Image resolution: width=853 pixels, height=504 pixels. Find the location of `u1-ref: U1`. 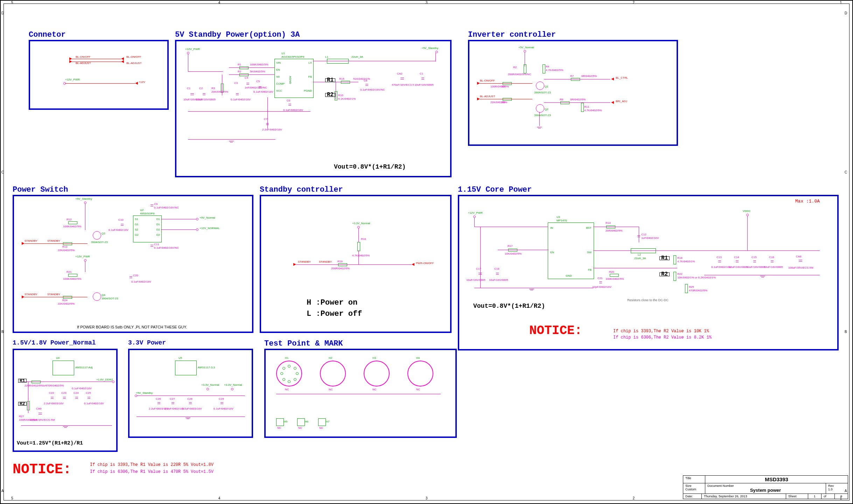

u1-ref: U1 is located at coordinates (283, 53).